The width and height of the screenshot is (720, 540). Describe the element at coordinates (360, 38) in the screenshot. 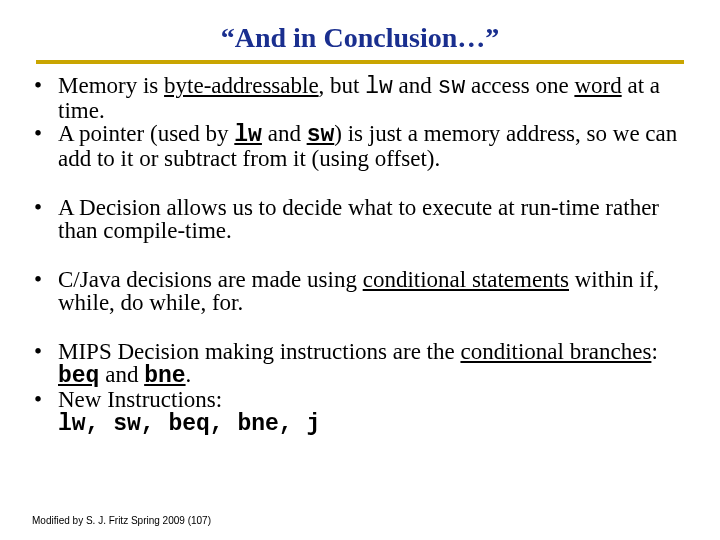

I see `slide-title: “And in Conclusion…”` at that location.